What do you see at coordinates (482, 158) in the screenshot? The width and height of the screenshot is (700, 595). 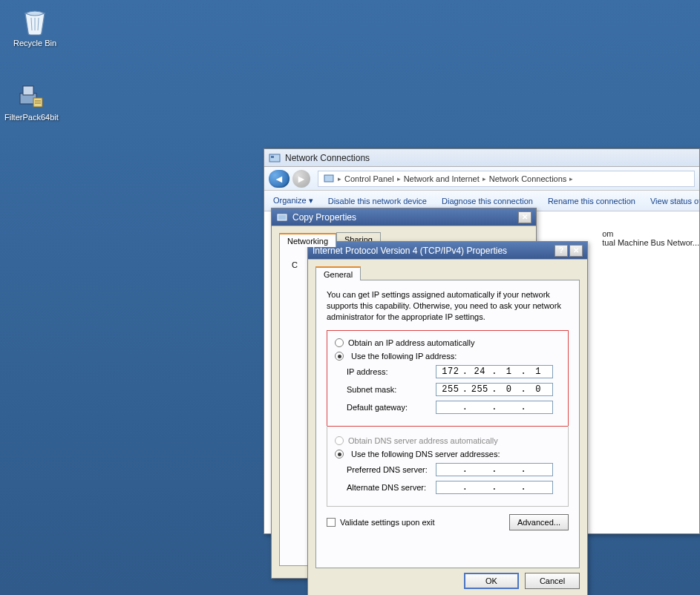 I see `titlebar: Network Connections` at bounding box center [482, 158].